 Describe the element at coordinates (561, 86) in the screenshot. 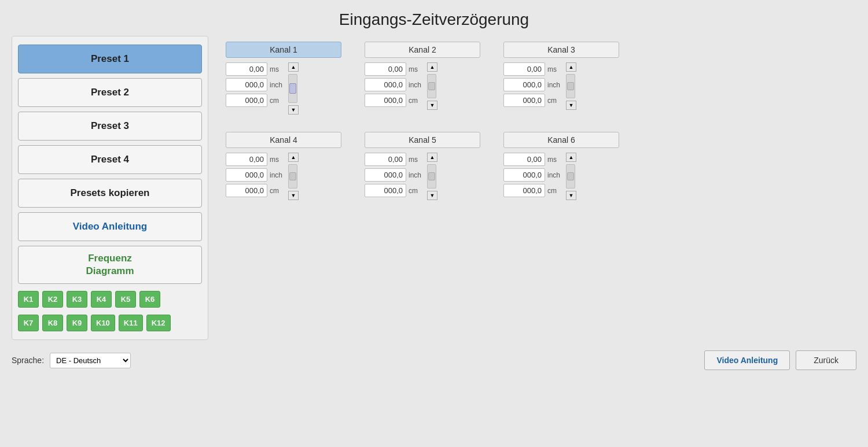

I see `kanal3-inputs: ms inch cm ▲` at that location.